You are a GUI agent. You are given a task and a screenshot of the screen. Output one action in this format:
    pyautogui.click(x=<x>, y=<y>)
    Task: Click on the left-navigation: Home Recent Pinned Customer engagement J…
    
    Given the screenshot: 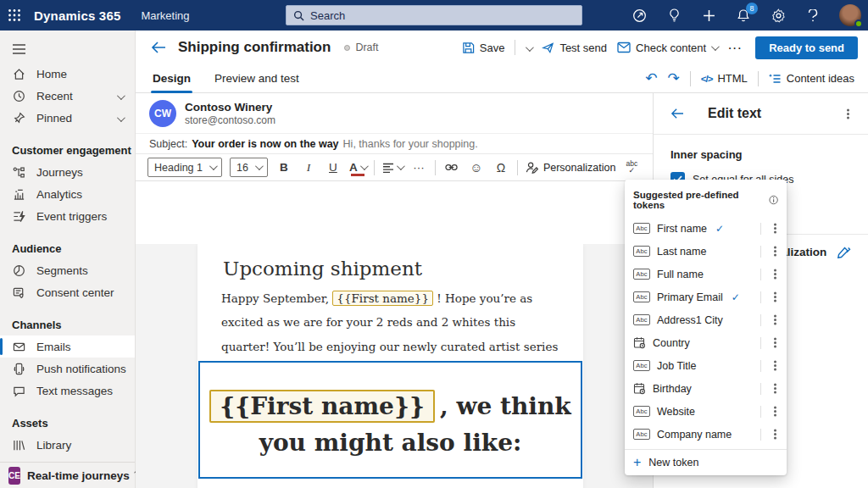 What is the action you would take?
    pyautogui.click(x=68, y=259)
    